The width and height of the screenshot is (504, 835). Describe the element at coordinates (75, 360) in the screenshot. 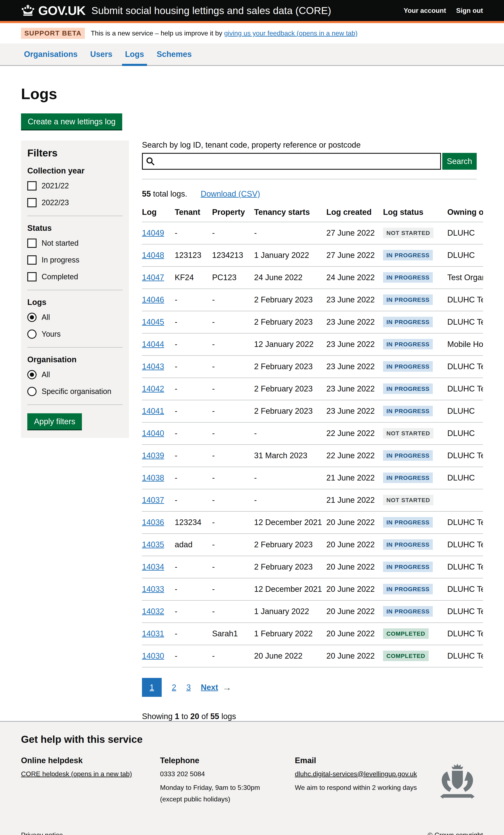

I see `filter-group-label: Organisation` at that location.